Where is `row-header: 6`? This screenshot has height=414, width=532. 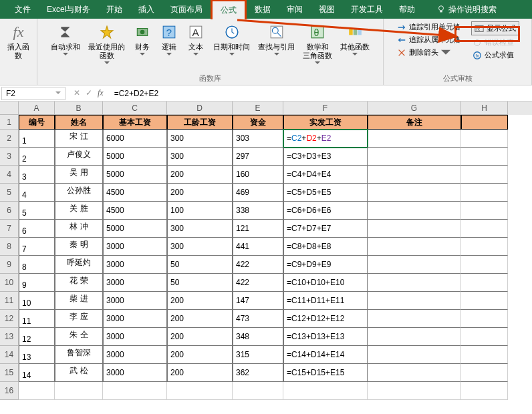 row-header: 6 is located at coordinates (9, 211).